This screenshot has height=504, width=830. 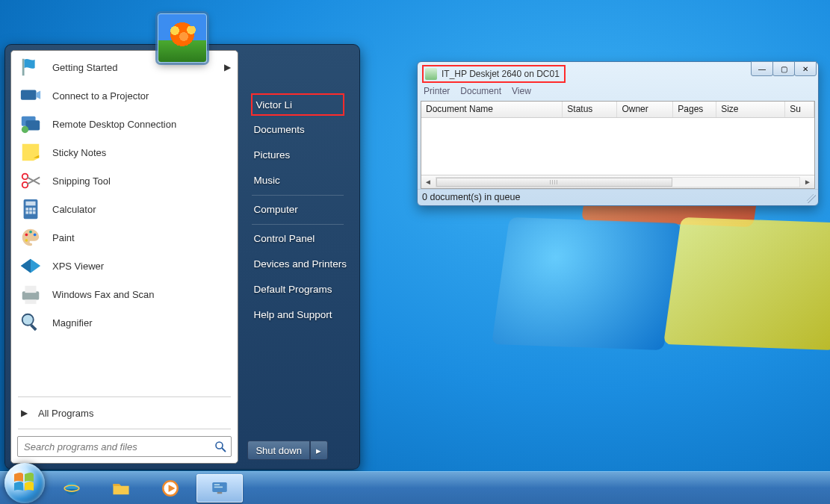 What do you see at coordinates (784, 69) in the screenshot?
I see `maximize-icon: ▢` at bounding box center [784, 69].